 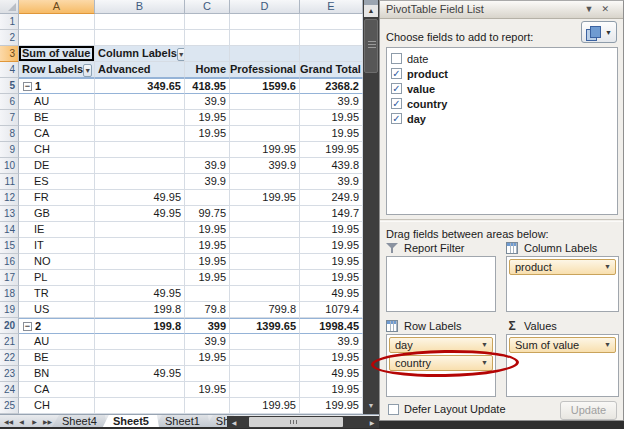 What do you see at coordinates (502, 118) in the screenshot?
I see `field-item-day: ✓day` at bounding box center [502, 118].